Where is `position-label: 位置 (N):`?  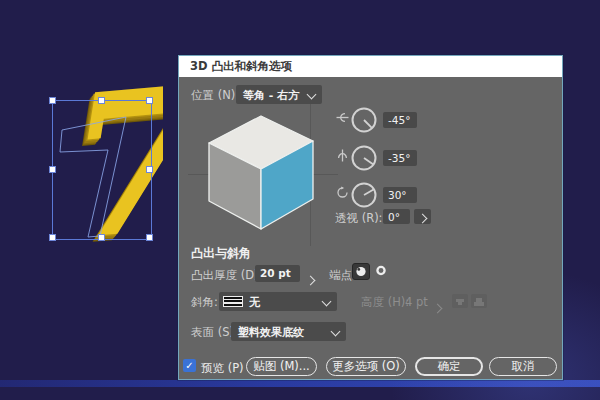
position-label: 位置 (N): is located at coordinates (215, 96).